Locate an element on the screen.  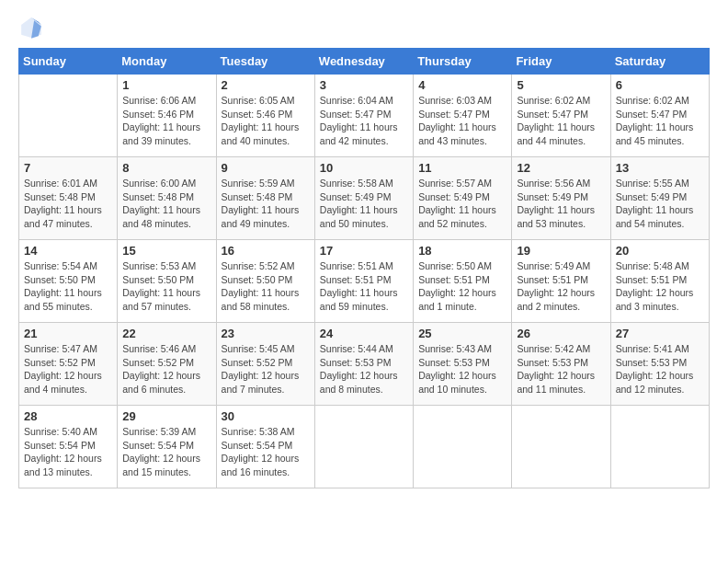
day-cell: 19Sunrise: 5:49 AM Sunset: 5:51 PM Dayli… is located at coordinates (561, 282).